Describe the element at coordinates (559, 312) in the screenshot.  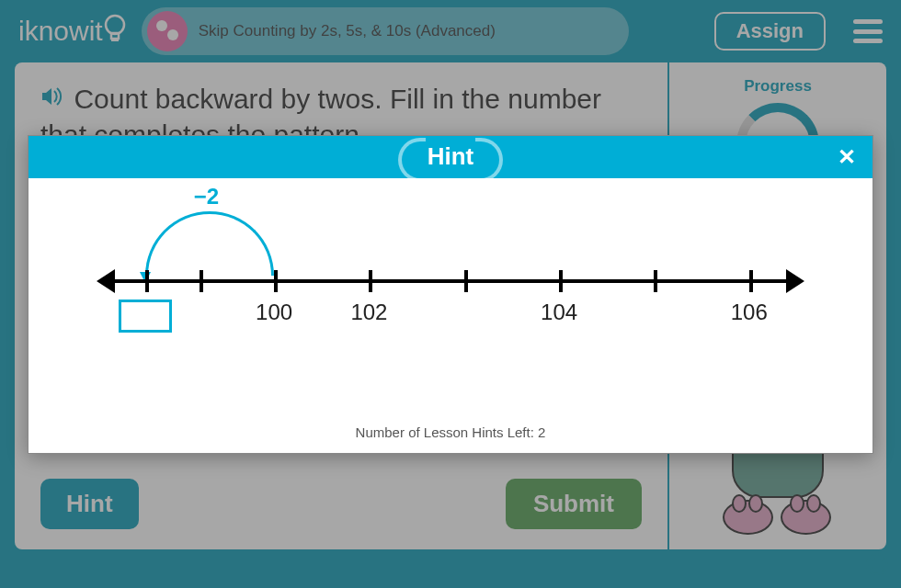
I see `tick-label: 104` at that location.